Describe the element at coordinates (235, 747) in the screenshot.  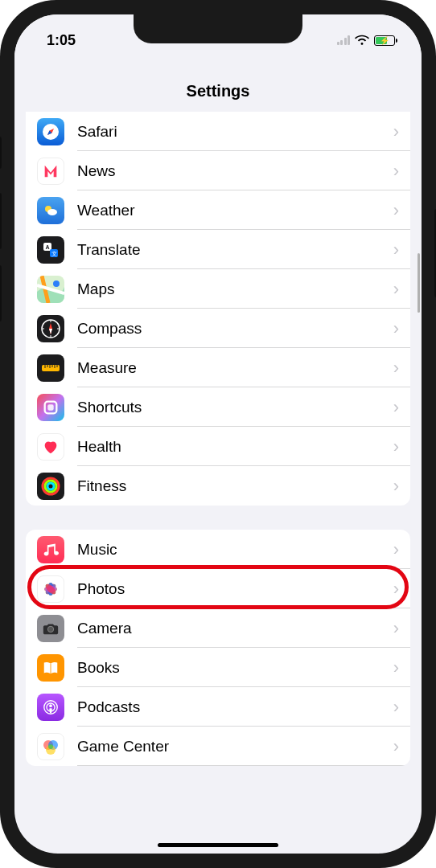
I see `settings-row-label: Game Center` at that location.